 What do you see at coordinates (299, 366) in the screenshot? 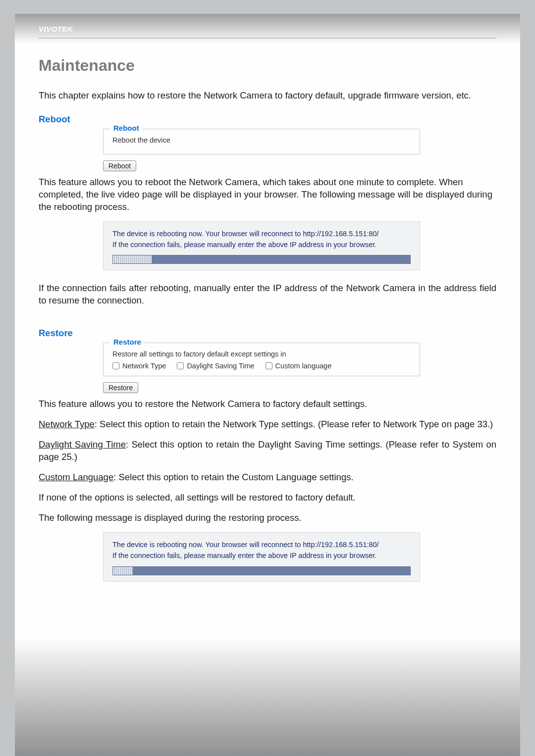
I see `checkbox-custom-language: Custom language` at bounding box center [299, 366].